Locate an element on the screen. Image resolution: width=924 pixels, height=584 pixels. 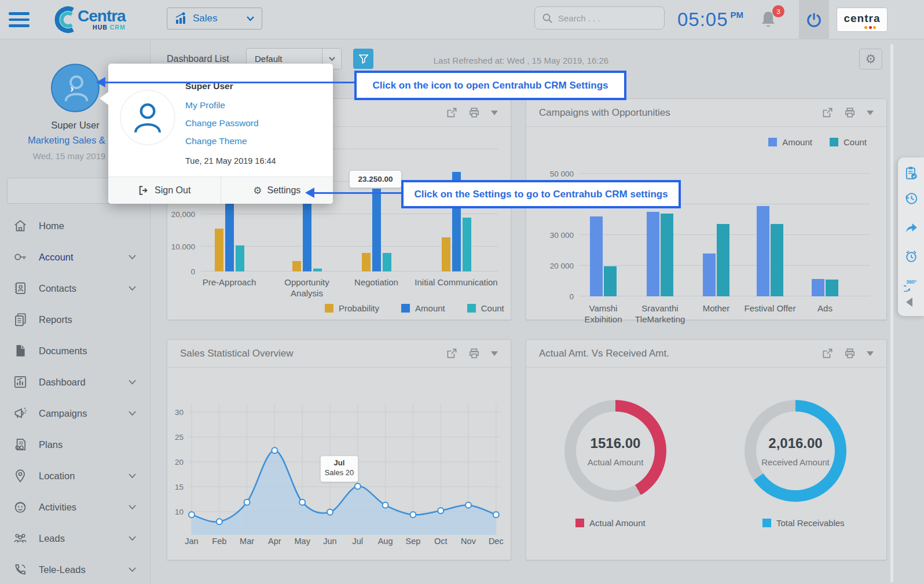
popup-link-my-profile: My Profile is located at coordinates (222, 105).